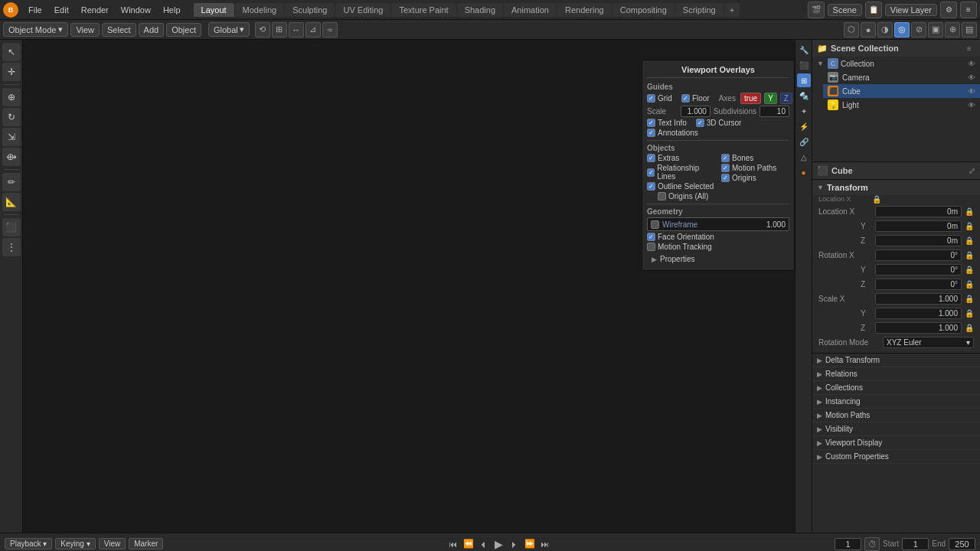  Describe the element at coordinates (514, 544) in the screenshot. I see `next-keyframe-btn: ⏵` at that location.